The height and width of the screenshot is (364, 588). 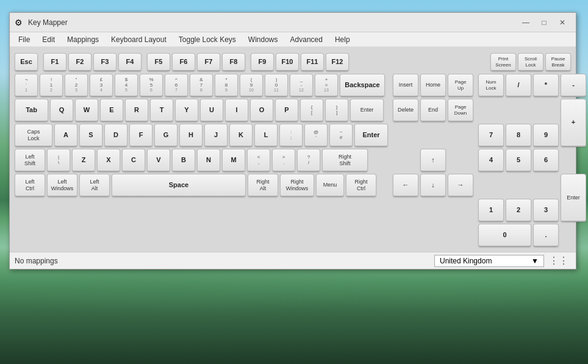 What do you see at coordinates (32, 110) in the screenshot?
I see `key-tab: Tab` at bounding box center [32, 110].